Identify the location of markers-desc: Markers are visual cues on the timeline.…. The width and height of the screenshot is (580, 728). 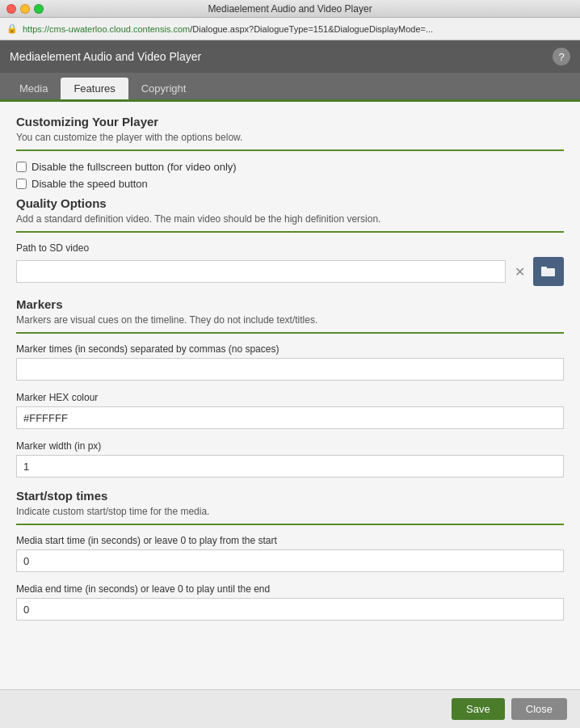
(290, 320).